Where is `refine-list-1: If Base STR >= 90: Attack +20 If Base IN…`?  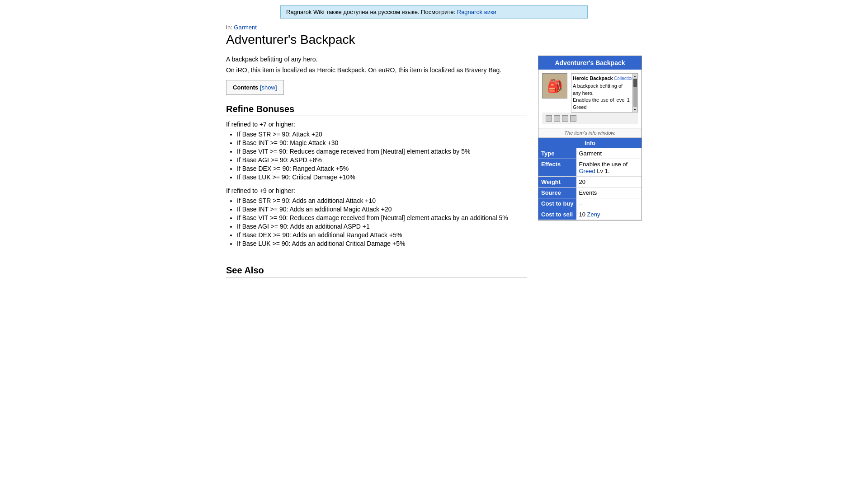 refine-list-1: If Base STR >= 90: Attack +20 If Base IN… is located at coordinates (382, 155).